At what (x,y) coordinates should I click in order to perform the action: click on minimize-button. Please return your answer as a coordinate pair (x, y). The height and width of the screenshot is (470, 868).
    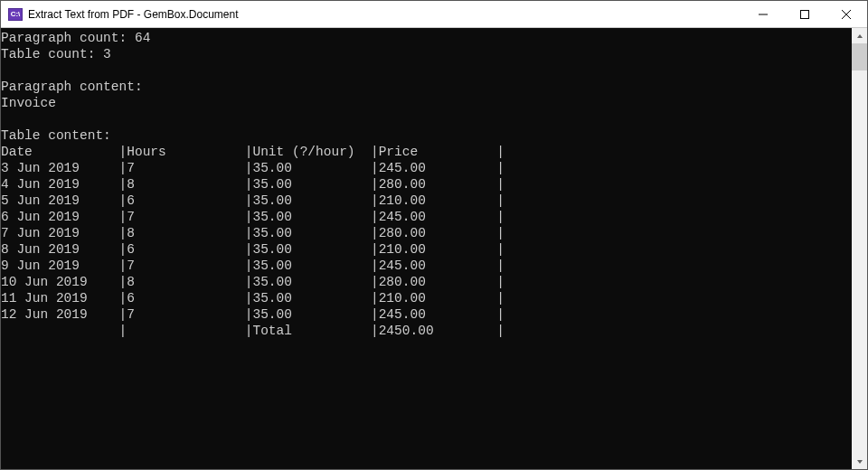
    Looking at the image, I should click on (763, 14).